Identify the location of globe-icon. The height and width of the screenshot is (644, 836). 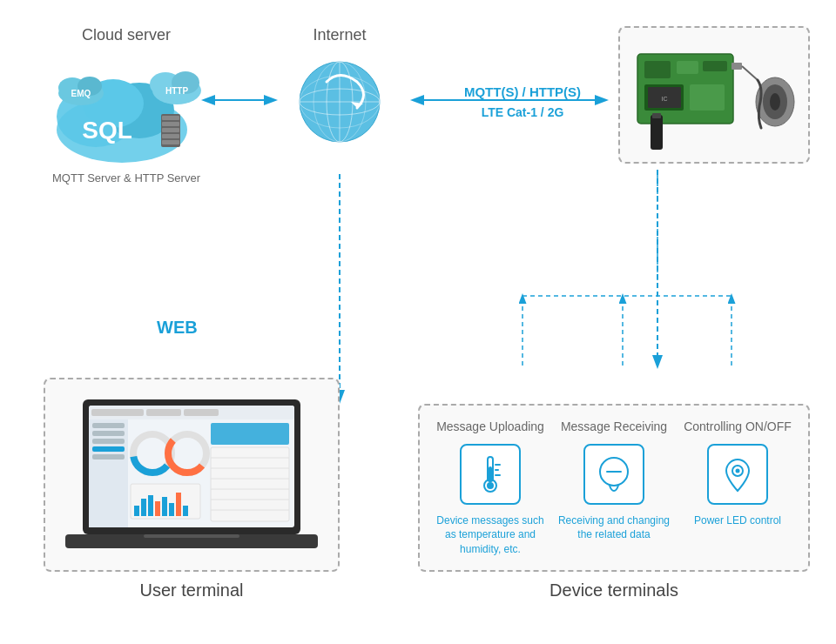
(340, 99).